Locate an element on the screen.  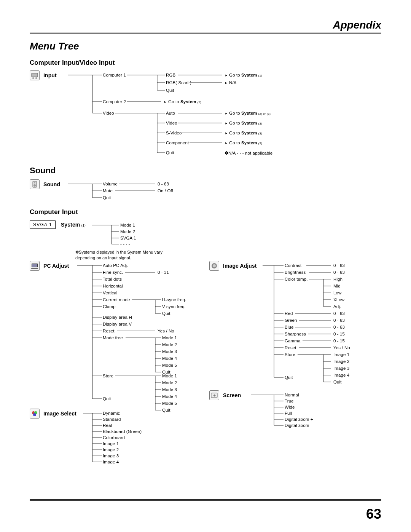
node-mute: Mute is located at coordinates (108, 191).